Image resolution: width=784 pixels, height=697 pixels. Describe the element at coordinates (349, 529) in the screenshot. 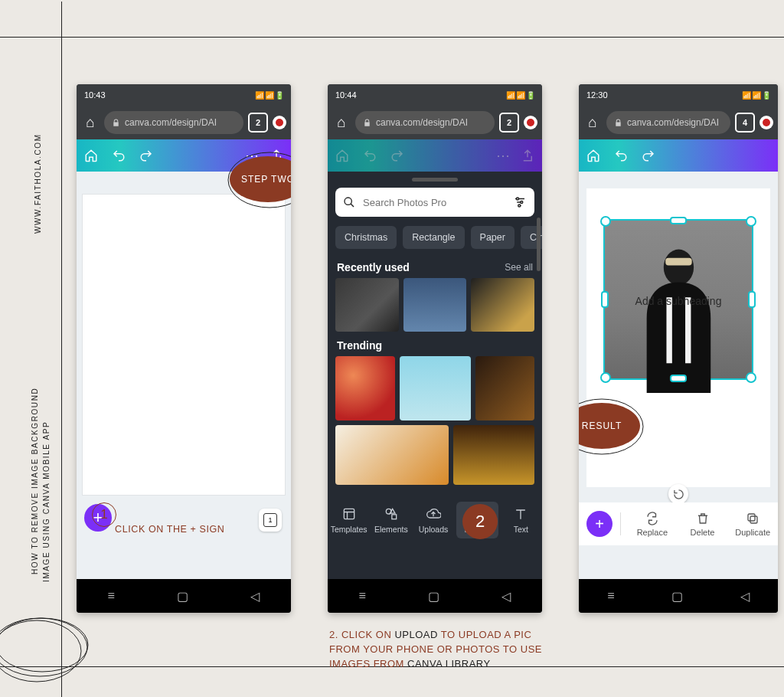

I see `tab-templates-label: Templates` at that location.